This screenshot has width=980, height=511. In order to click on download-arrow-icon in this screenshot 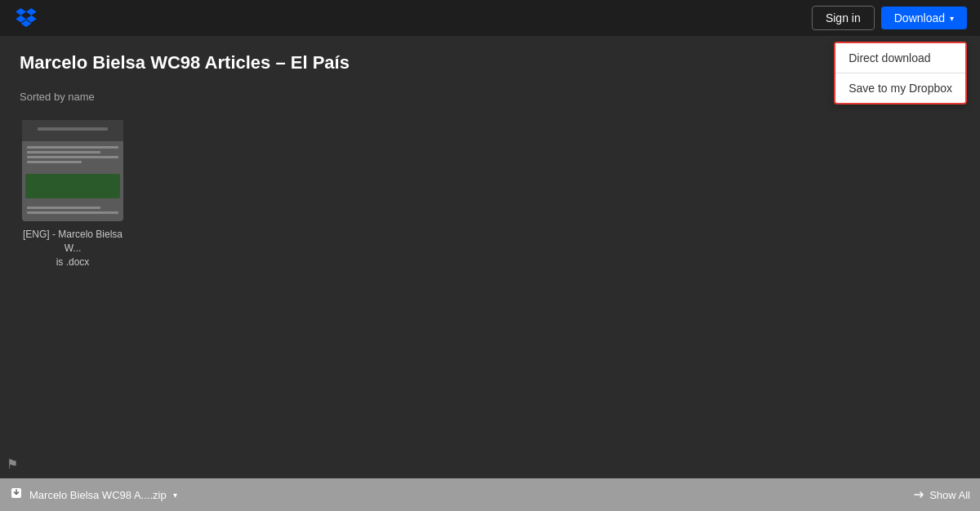, I will do `click(16, 495)`.